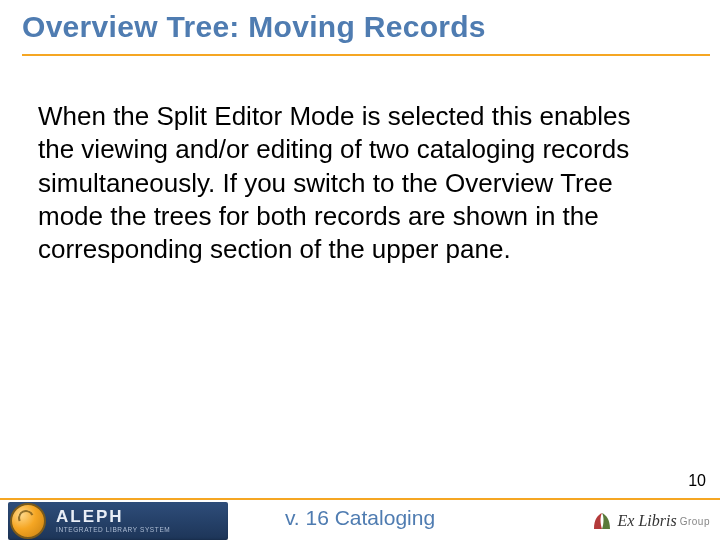 Image resolution: width=720 pixels, height=540 pixels. Describe the element at coordinates (635, 521) in the screenshot. I see `exlibris-logo: Ex Libris Group` at that location.